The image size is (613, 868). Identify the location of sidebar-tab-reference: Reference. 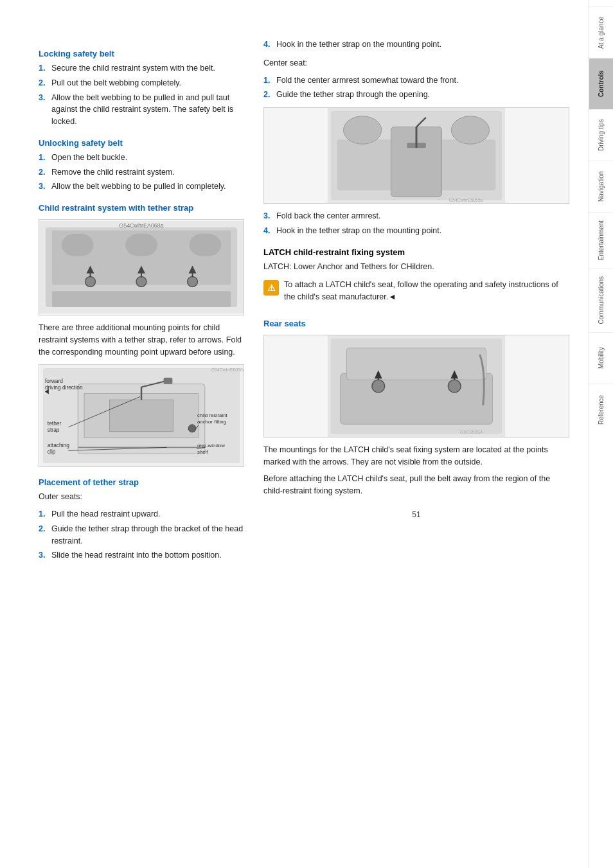
(601, 409).